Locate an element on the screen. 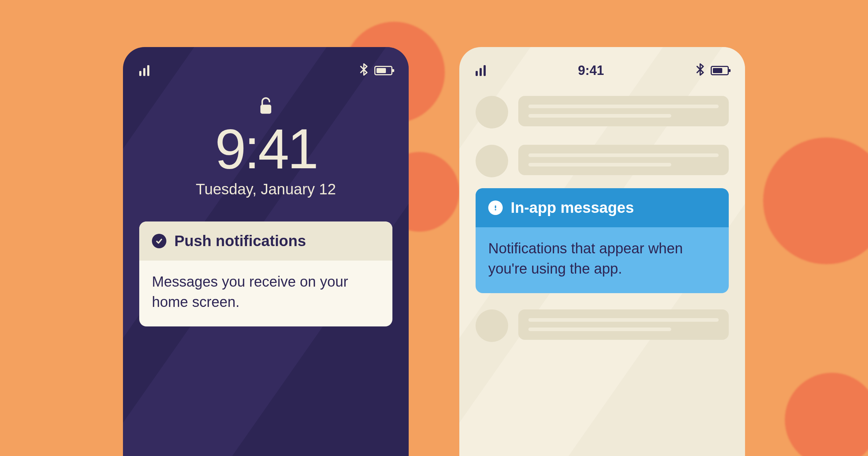  lock-screen-date: Tuesday, January 12 is located at coordinates (266, 189).